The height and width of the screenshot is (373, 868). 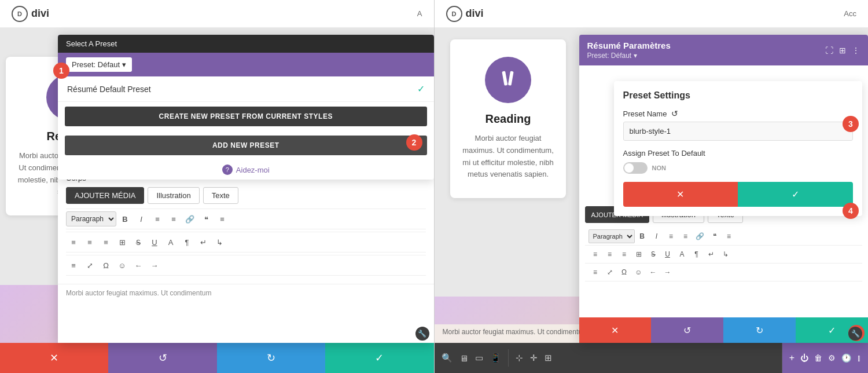 What do you see at coordinates (624, 254) in the screenshot?
I see `right-align-right-icon: ≡` at bounding box center [624, 254].